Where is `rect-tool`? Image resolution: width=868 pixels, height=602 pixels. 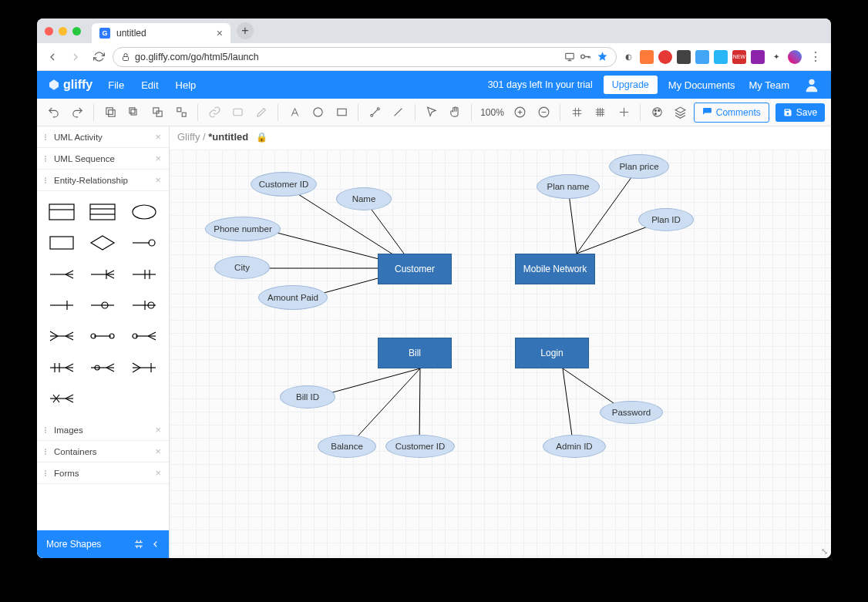 rect-tool is located at coordinates (342, 113).